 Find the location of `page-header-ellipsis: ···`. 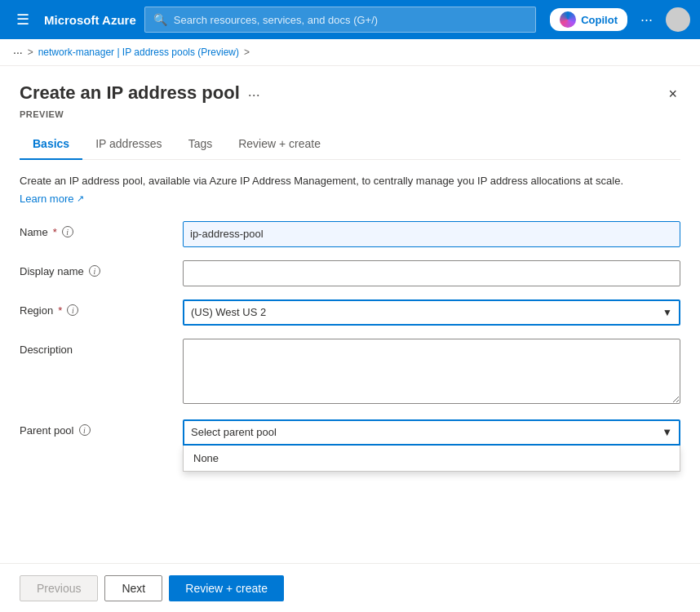

page-header-ellipsis: ··· is located at coordinates (255, 95).